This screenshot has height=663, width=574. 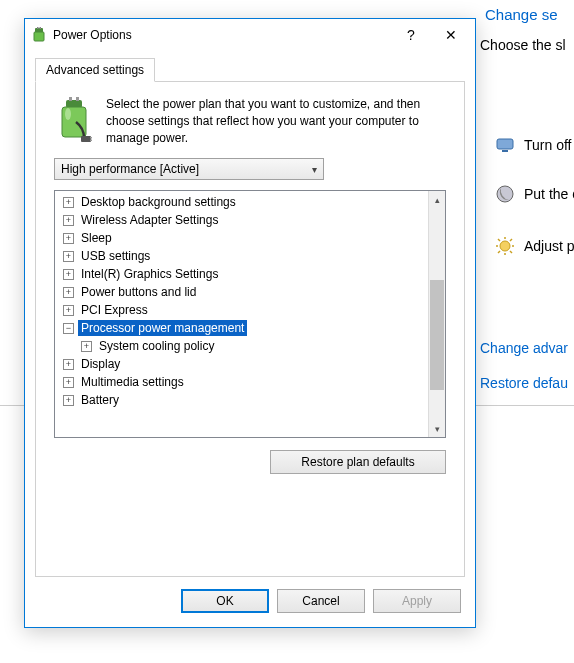 I want to click on scrollbar: ▴ ▾, so click(x=436, y=314).